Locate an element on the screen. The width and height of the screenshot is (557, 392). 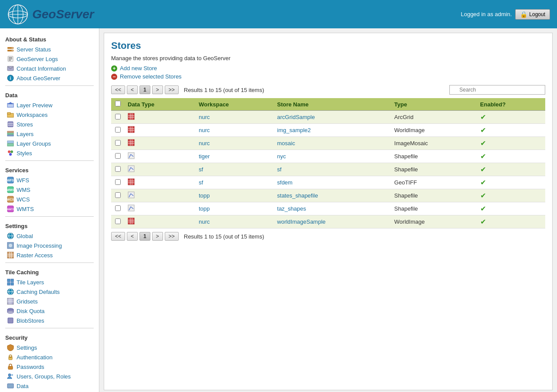
sidebar-item-gridsets: Gridsets is located at coordinates (50, 301).